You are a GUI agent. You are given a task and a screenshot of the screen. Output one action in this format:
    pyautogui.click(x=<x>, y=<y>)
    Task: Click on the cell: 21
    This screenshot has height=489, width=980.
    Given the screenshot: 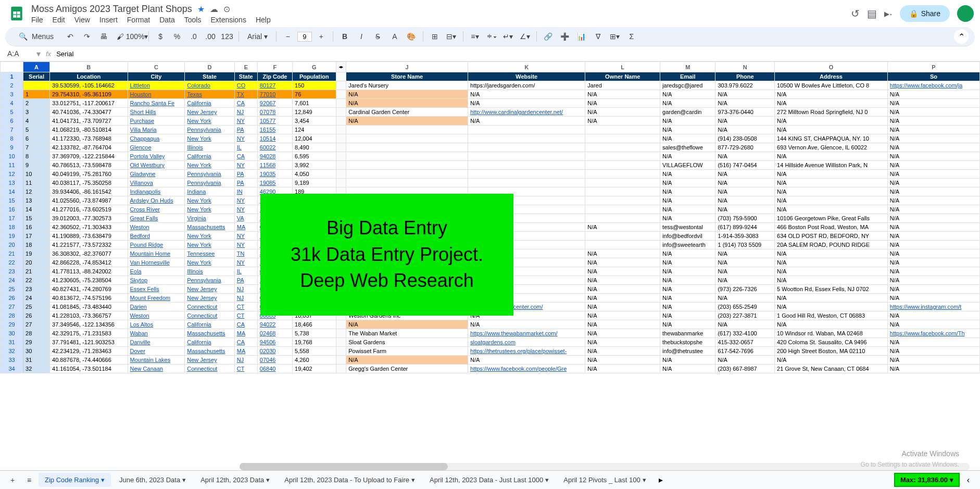 What is the action you would take?
    pyautogui.click(x=36, y=272)
    